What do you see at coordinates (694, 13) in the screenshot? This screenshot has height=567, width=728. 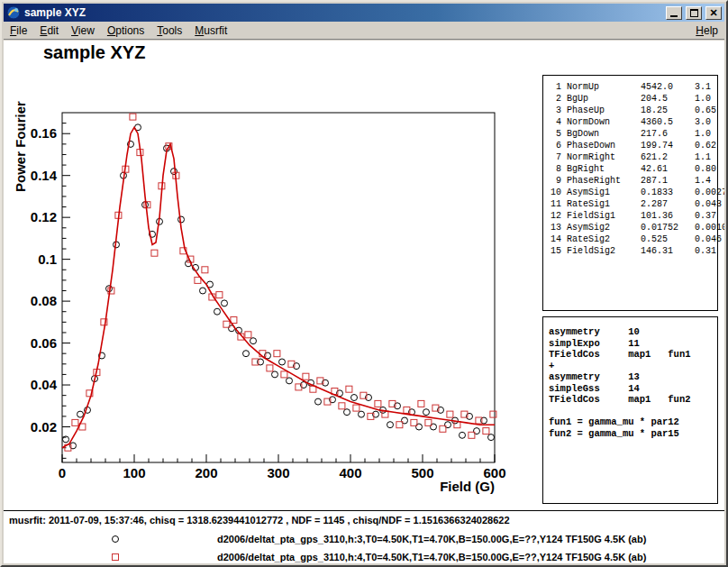 I see `maximize-icon` at bounding box center [694, 13].